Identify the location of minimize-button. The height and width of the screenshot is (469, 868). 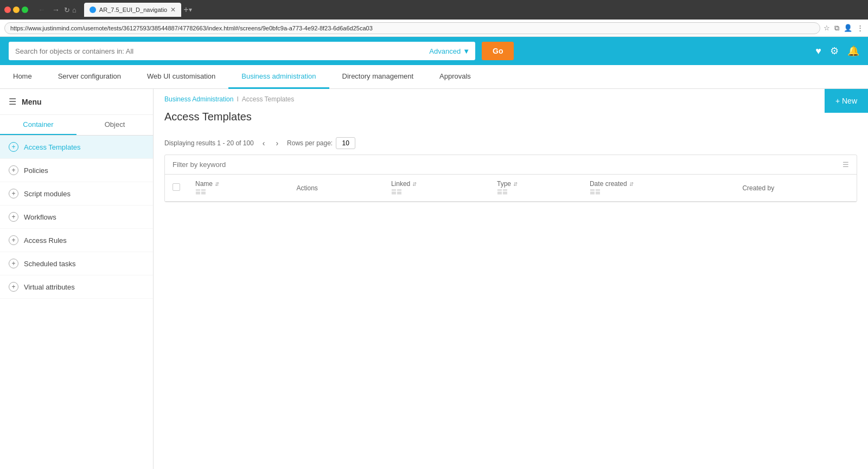
(16, 10).